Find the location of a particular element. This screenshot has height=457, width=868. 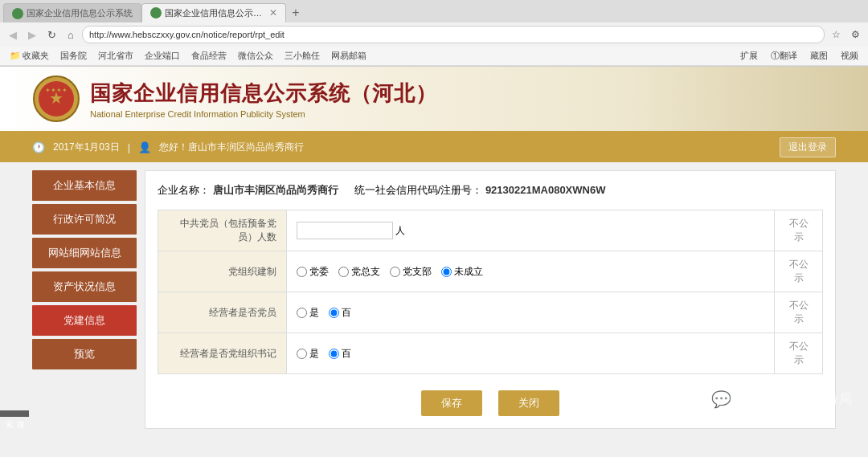

national-emblem: ★ ✦✦✦✦ is located at coordinates (56, 99).